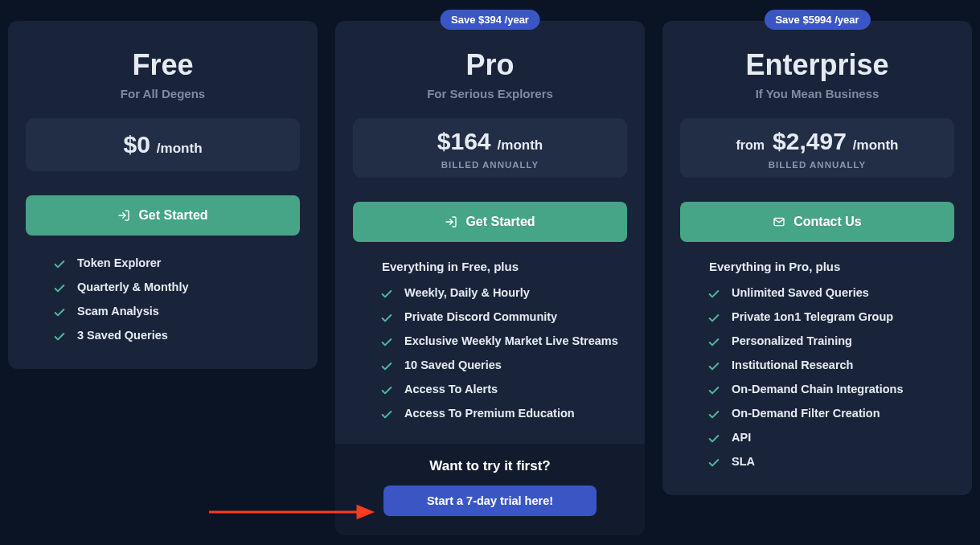 This screenshot has height=545, width=980. What do you see at coordinates (490, 148) in the screenshot?
I see `price-box: $164 /month BILLED ANNUALLY` at bounding box center [490, 148].